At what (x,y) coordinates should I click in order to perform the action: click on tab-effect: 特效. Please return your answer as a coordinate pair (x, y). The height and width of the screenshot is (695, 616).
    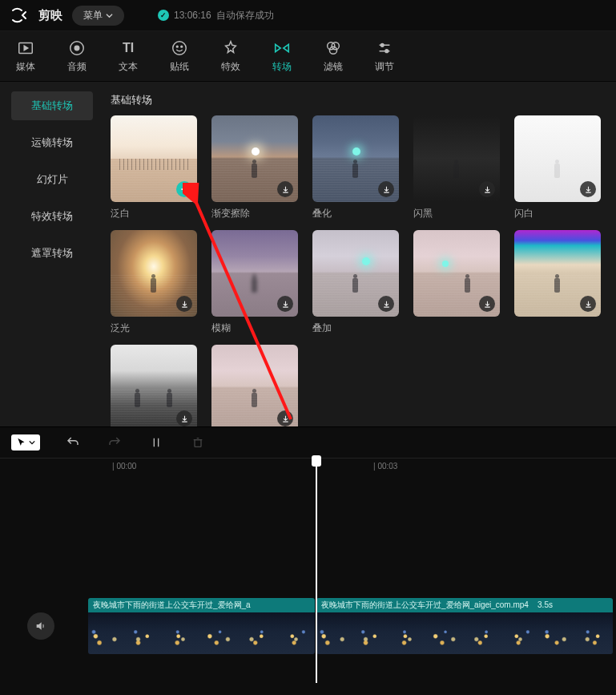
    Looking at the image, I should click on (231, 56).